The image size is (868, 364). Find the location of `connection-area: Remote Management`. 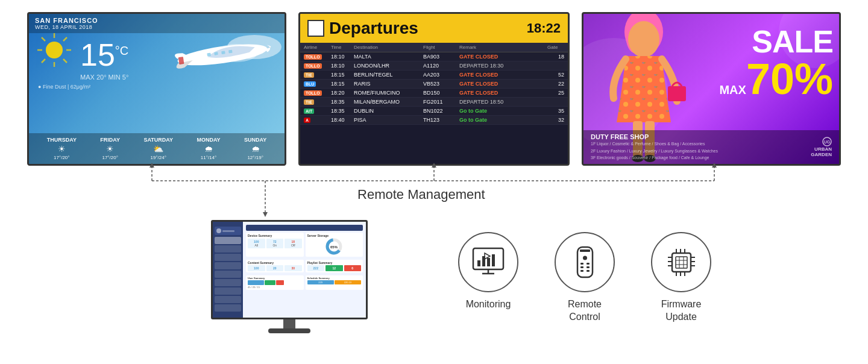

connection-area: Remote Management is located at coordinates (434, 190).